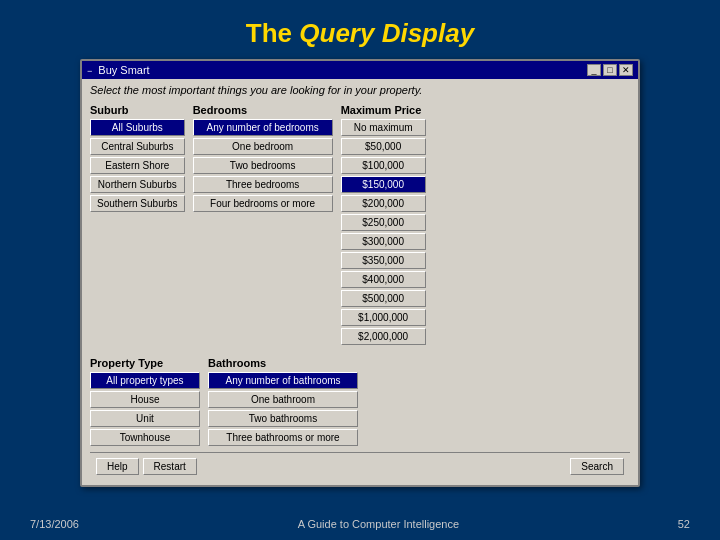 The height and width of the screenshot is (540, 720). What do you see at coordinates (263, 166) in the screenshot?
I see `list-item: Two bedrooms` at bounding box center [263, 166].